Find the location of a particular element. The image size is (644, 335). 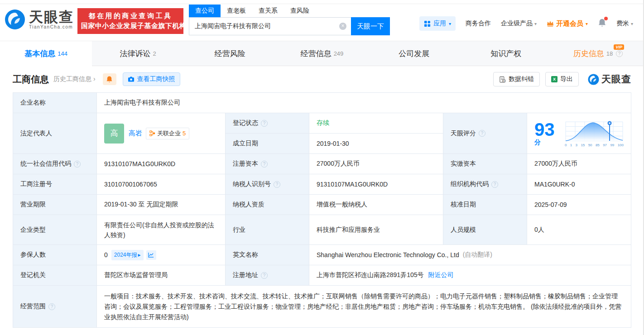

history-business-info-link: 历史工商信息 › is located at coordinates (74, 79).